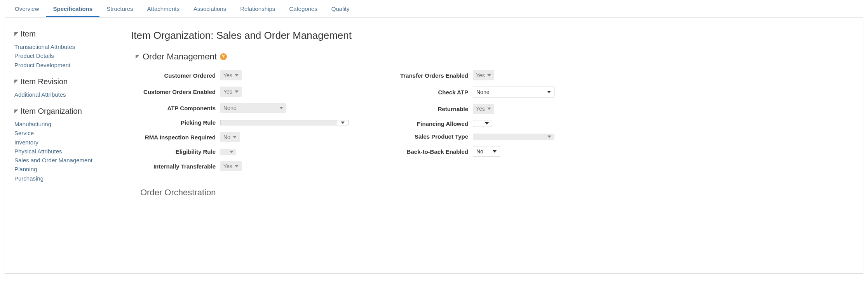 The image size is (868, 292). I want to click on select-internally-transferable: Yes, so click(231, 166).